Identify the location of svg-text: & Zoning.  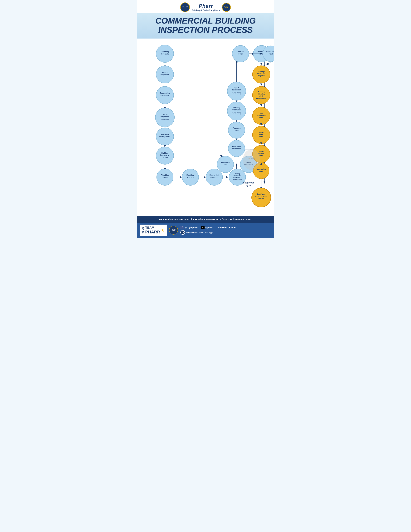
(261, 94).